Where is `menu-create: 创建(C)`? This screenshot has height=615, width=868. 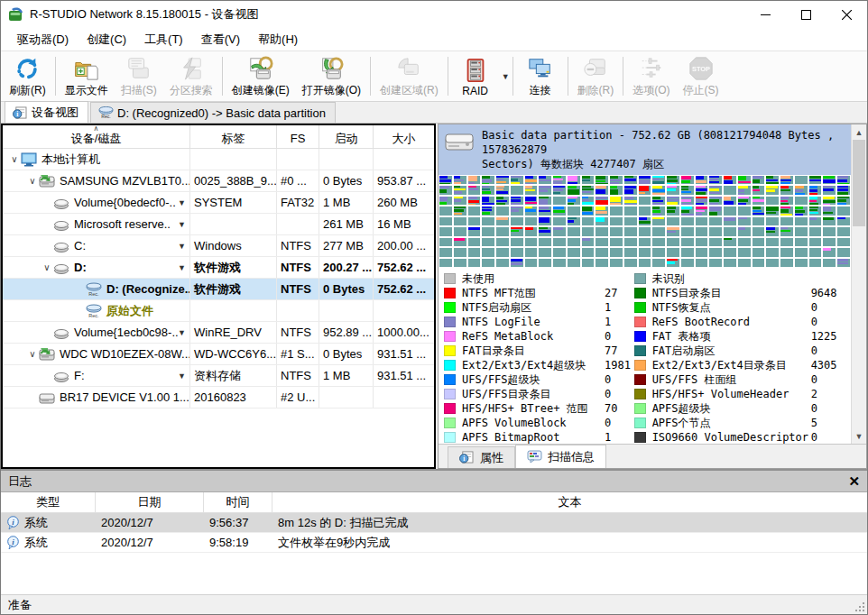
menu-create: 创建(C) is located at coordinates (106, 40).